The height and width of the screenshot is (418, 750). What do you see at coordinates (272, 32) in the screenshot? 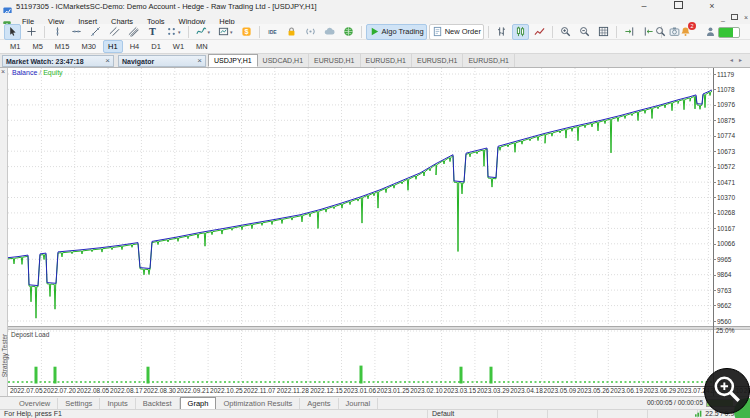
I see `metaeditor-ide-button: IDE` at bounding box center [272, 32].